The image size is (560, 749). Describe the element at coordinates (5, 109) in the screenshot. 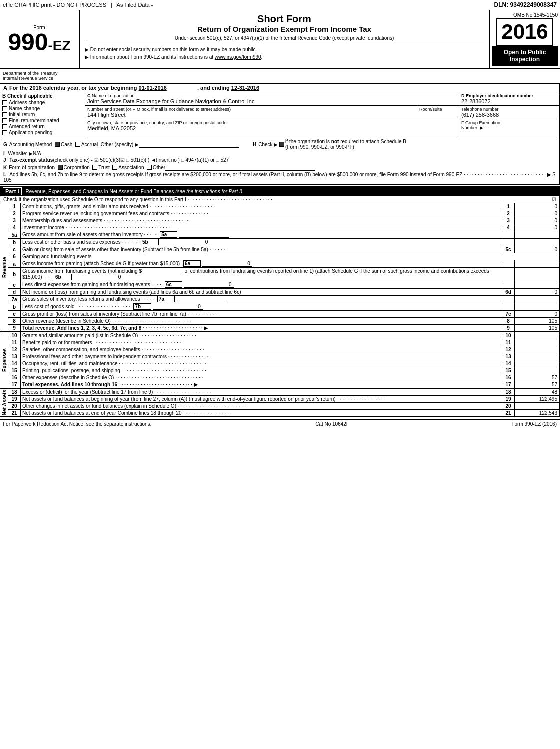

I see `cb-name-change-box` at that location.